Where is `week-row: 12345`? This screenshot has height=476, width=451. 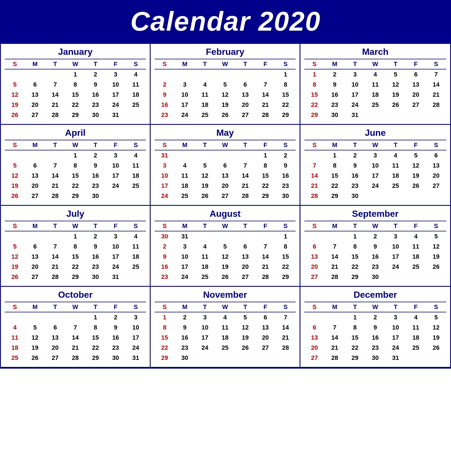
week-row: 12345 is located at coordinates (375, 236).